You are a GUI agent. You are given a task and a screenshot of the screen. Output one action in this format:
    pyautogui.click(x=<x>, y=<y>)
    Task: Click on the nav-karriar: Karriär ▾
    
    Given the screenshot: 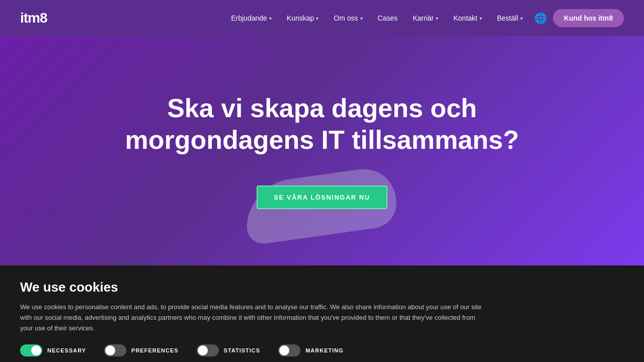 What is the action you would take?
    pyautogui.click(x=426, y=18)
    